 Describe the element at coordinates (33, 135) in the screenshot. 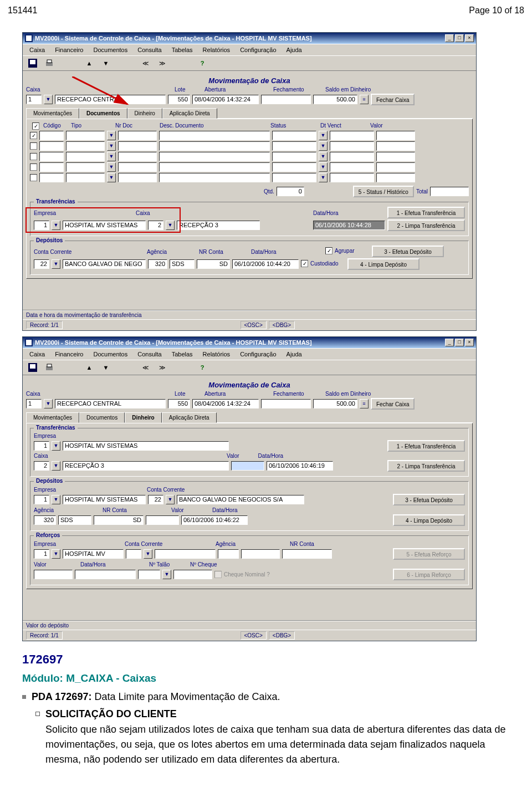

I see `row-check: ✓` at that location.